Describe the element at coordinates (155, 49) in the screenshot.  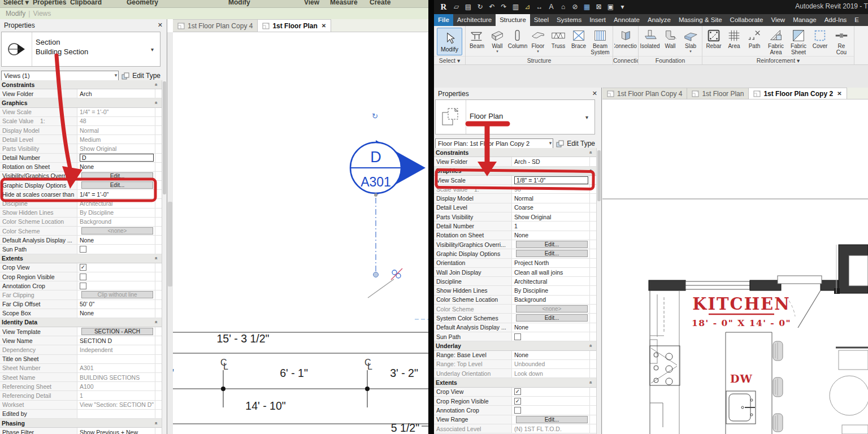
I see `chevron-down-icon: ▾` at that location.